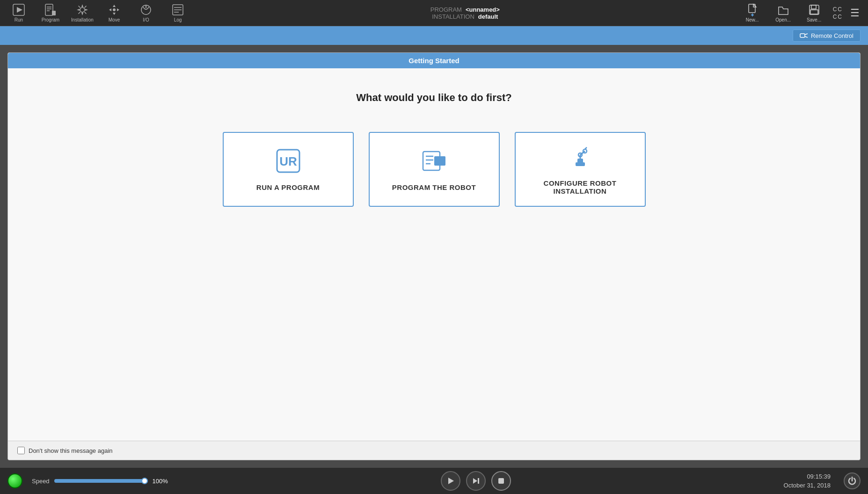 This screenshot has width=868, height=494. Describe the element at coordinates (19, 20) in the screenshot. I see `nav-run-label: Run` at that location.